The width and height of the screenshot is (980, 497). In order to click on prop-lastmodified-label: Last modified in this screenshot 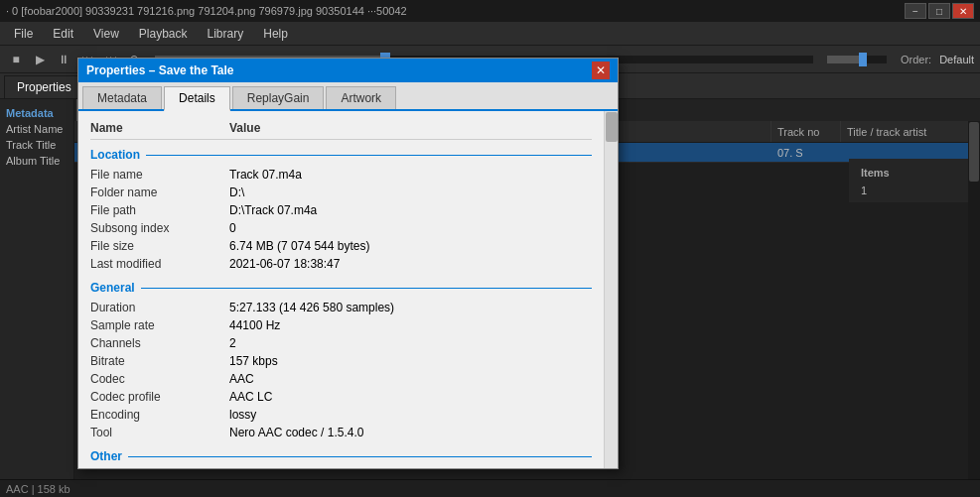, I will do `click(160, 264)`.